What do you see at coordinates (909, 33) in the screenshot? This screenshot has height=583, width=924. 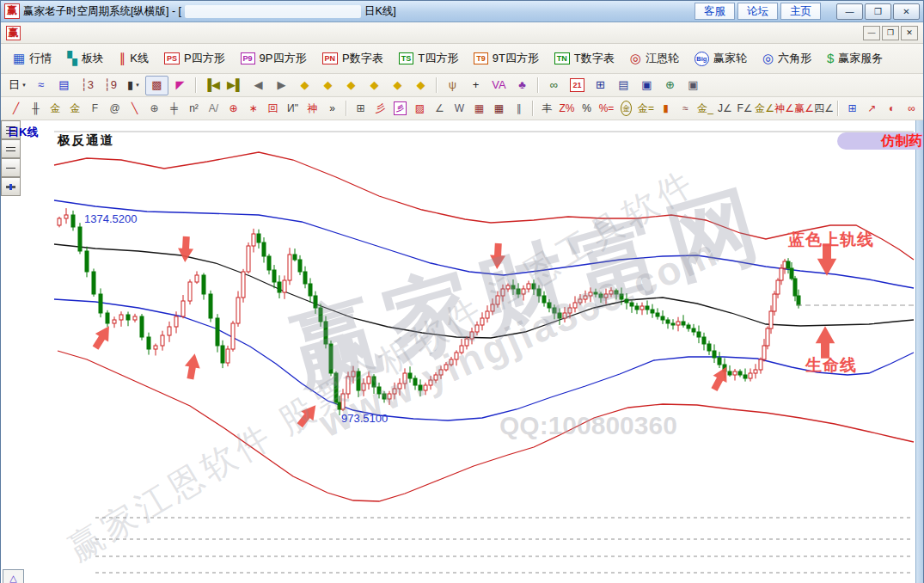 I see `mdi-close-button: ✕` at bounding box center [909, 33].